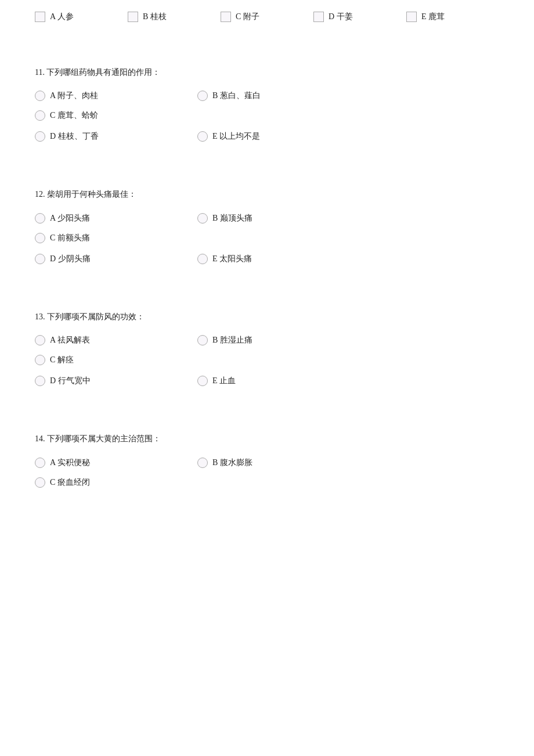 Image resolution: width=534 pixels, height=756 pixels. Describe the element at coordinates (279, 463) in the screenshot. I see `q14-option-B: B 腹水膨胀` at that location.